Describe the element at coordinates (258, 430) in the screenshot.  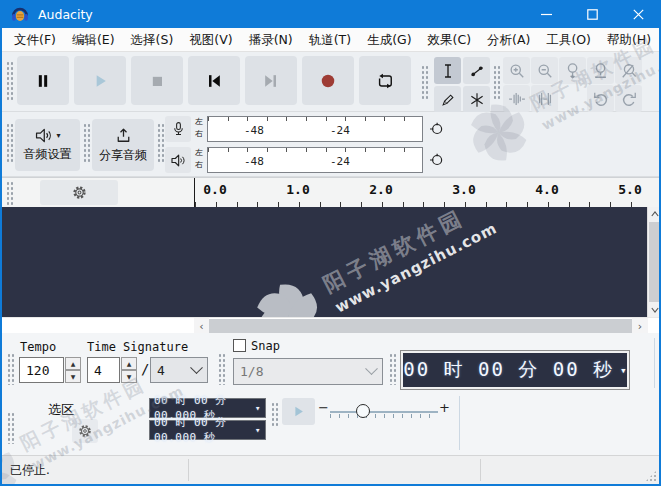
I see `selection-end-dropdown-icon: ▾` at that location.